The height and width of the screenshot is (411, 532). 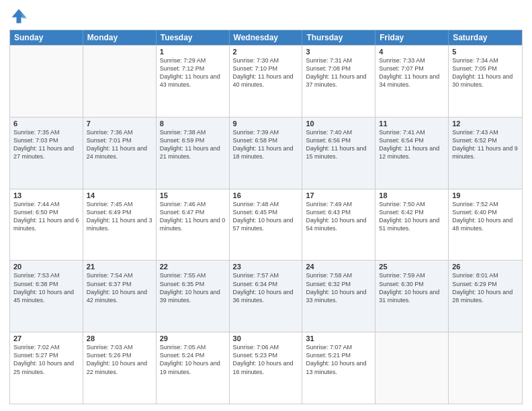 What do you see at coordinates (266, 287) in the screenshot?
I see `day-info: Sunrise: 7:57 AM Sunset: 6:34 PM Dayligh…` at bounding box center [266, 287].